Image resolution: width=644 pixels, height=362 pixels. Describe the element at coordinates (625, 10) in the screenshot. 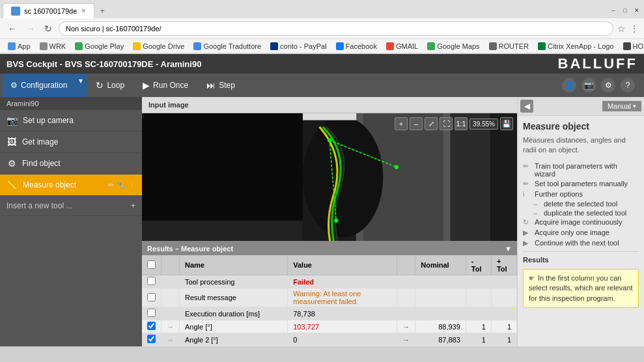

I see `maximize-btn: □` at that location.